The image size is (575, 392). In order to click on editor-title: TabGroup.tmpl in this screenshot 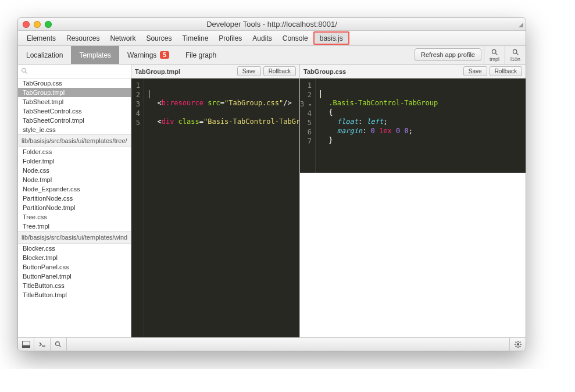, I will do `click(185, 72)`.